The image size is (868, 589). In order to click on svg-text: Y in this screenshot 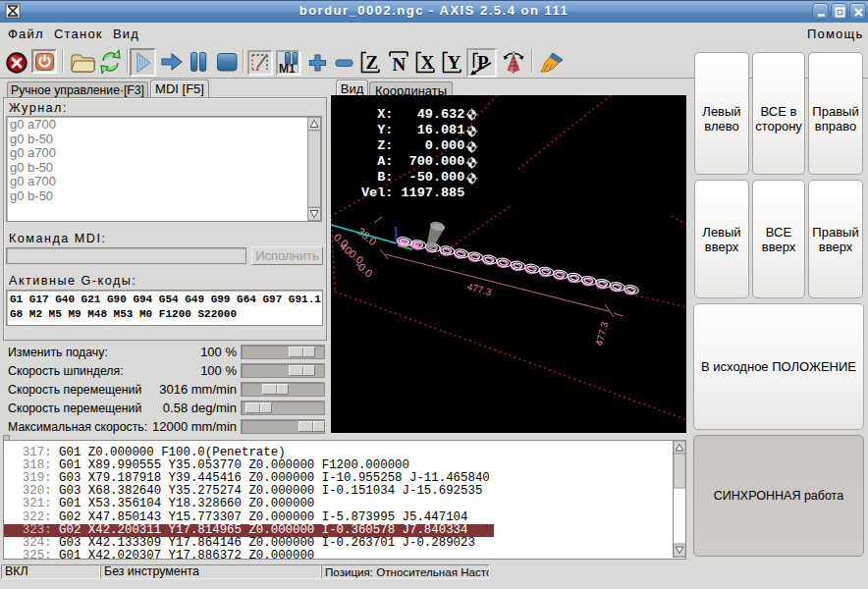, I will do `click(455, 63)`.